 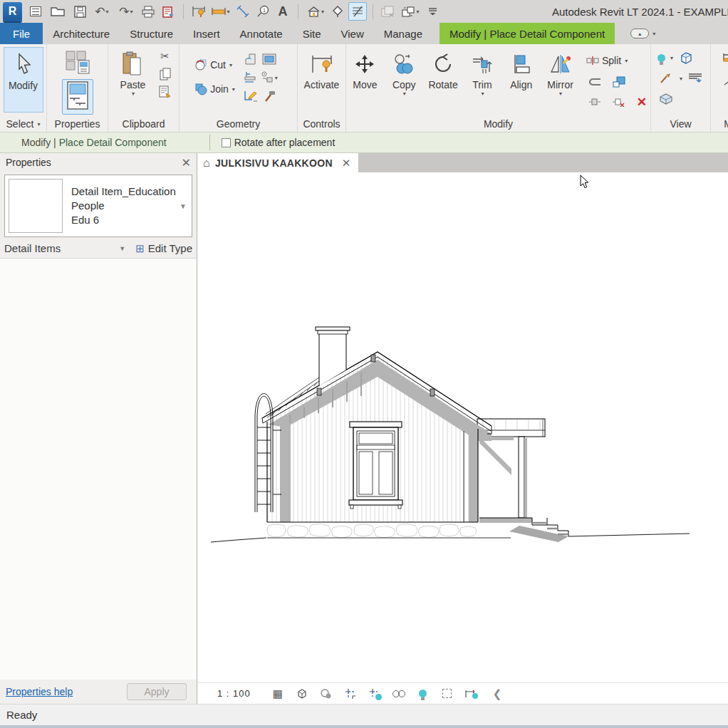 What do you see at coordinates (672, 58) in the screenshot?
I see `reveal-caret: ▾` at bounding box center [672, 58].